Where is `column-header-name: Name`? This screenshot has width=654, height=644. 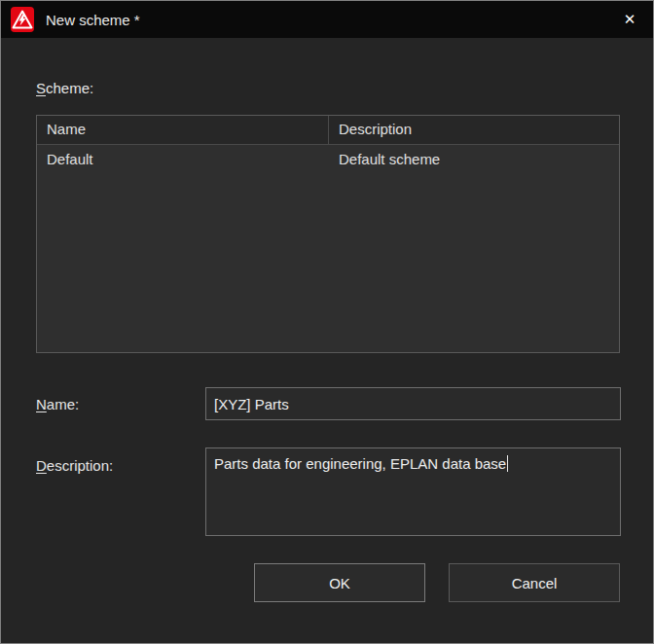
column-header-name: Name is located at coordinates (183, 130).